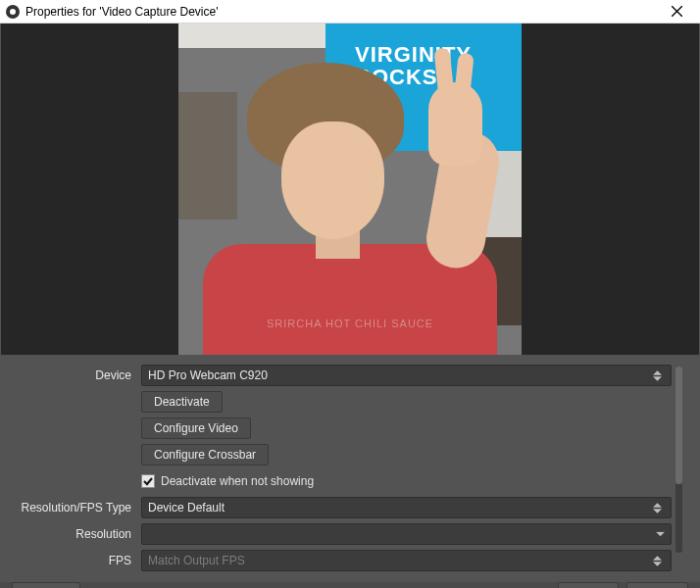 This screenshot has width=700, height=588. Describe the element at coordinates (196, 428) in the screenshot. I see `configure-video-button: Configure Video` at that location.